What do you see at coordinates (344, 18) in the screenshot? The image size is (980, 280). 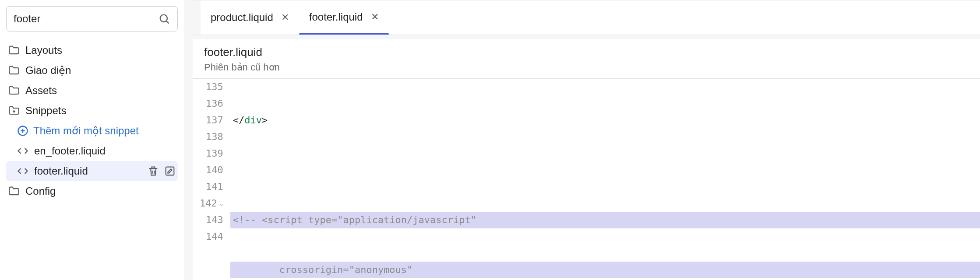 I see `tab-footer: footer.liquid ✕` at bounding box center [344, 18].